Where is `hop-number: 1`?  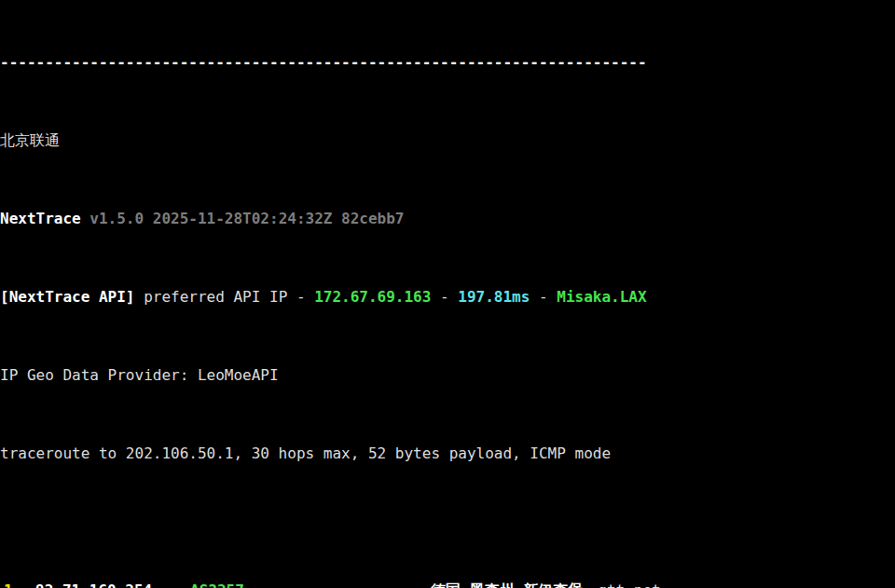
hop-number: 1 is located at coordinates (8, 584).